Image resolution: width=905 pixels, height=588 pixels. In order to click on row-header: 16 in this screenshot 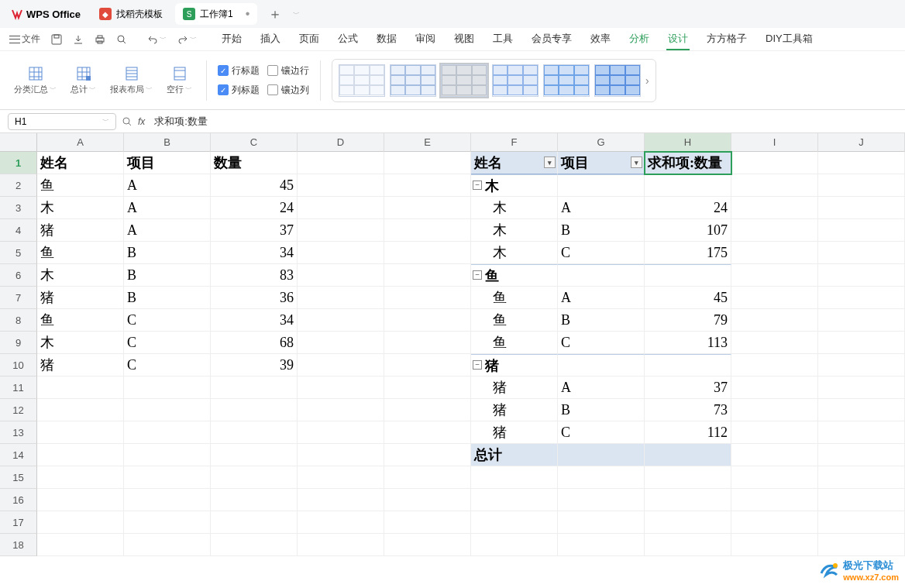, I will do `click(19, 500)`.